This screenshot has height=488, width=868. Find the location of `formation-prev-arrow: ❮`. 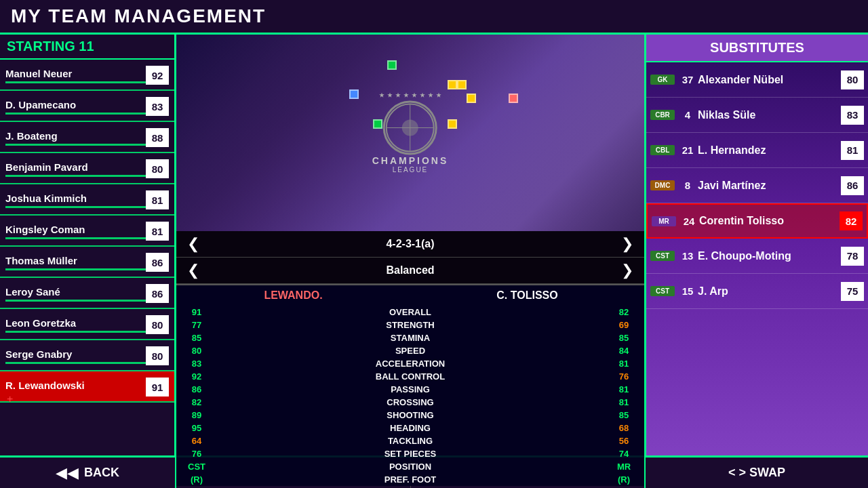

formation-prev-arrow: ❮ is located at coordinates (193, 244).